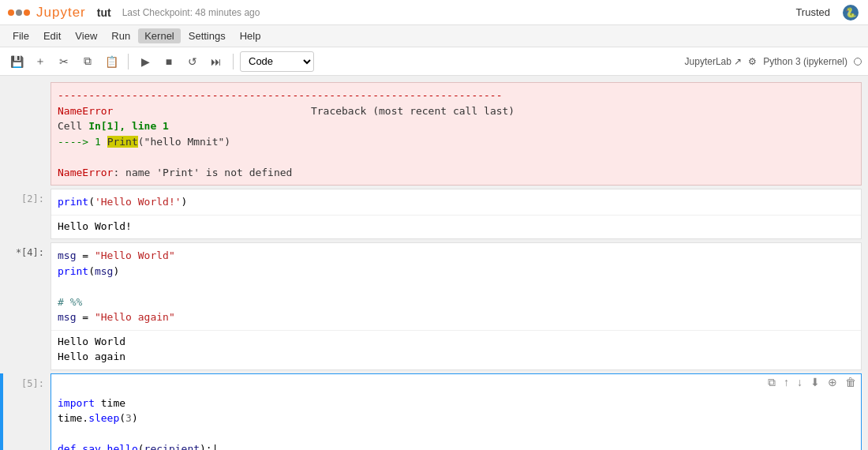  What do you see at coordinates (145, 62) in the screenshot?
I see `run-button: ▶` at bounding box center [145, 62].